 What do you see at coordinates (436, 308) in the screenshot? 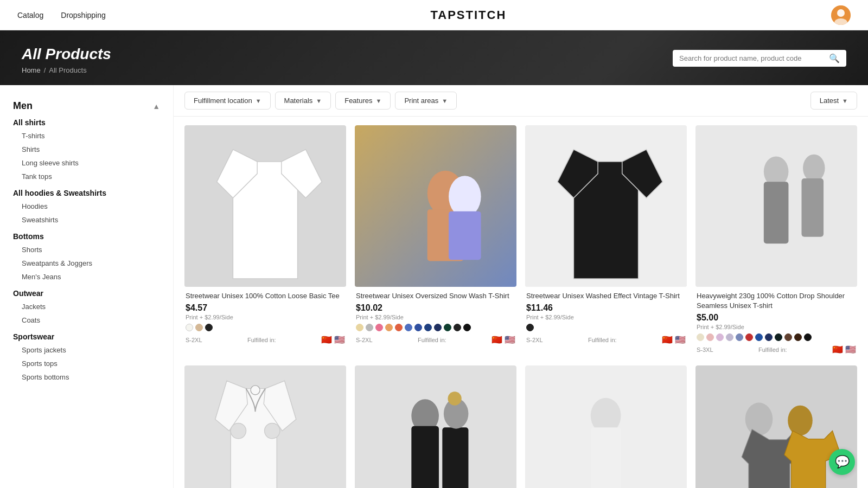
I see `product-price: $10.02` at bounding box center [436, 308].